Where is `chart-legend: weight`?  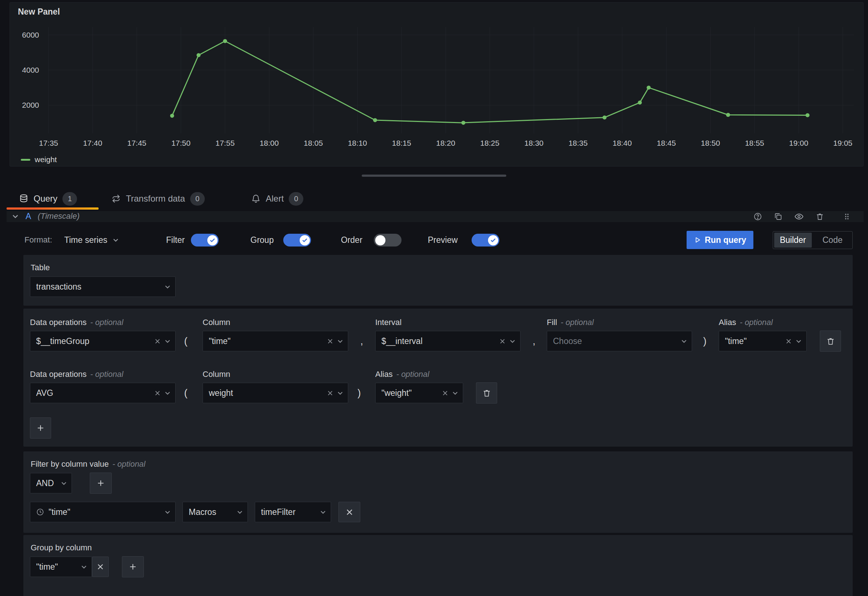
chart-legend: weight is located at coordinates (39, 160).